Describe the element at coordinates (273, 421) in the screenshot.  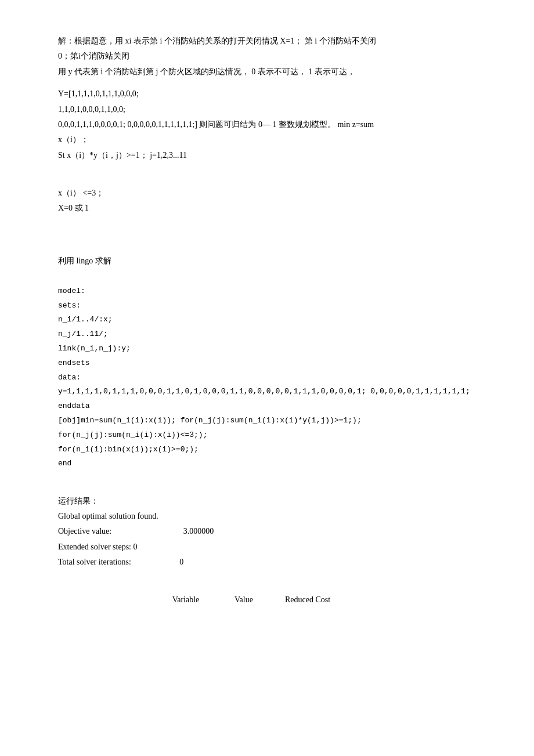
I see `obj-line: [obj]min=sum(n_i(i):x(i)); for(n_j(j):su…` at that location.